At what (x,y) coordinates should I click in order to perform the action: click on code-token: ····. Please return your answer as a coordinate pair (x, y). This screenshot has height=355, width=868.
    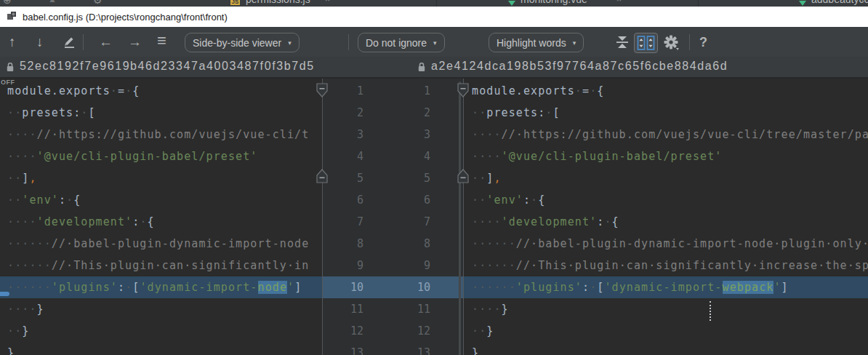
    Looking at the image, I should click on (22, 135).